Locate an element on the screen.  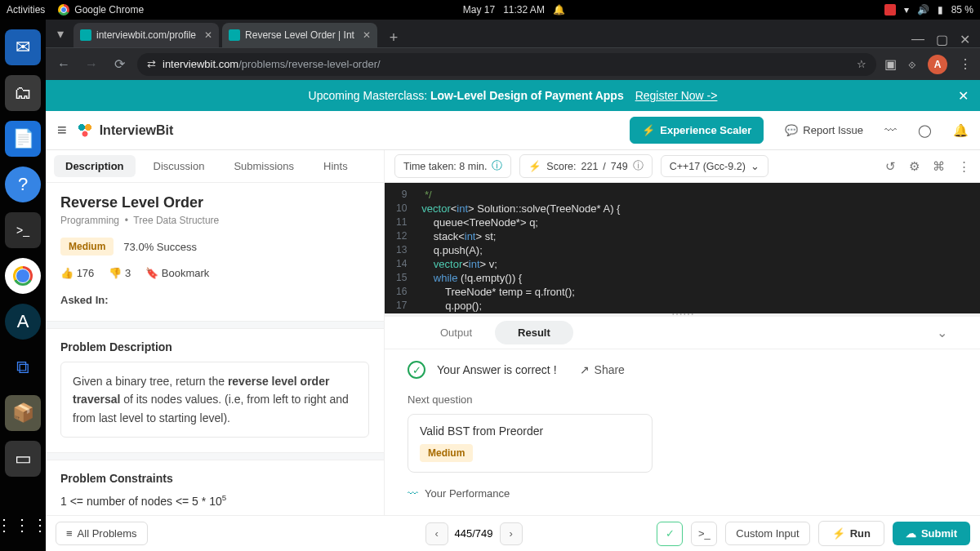
dock-editor-icon: ▭ is located at coordinates (23, 459).